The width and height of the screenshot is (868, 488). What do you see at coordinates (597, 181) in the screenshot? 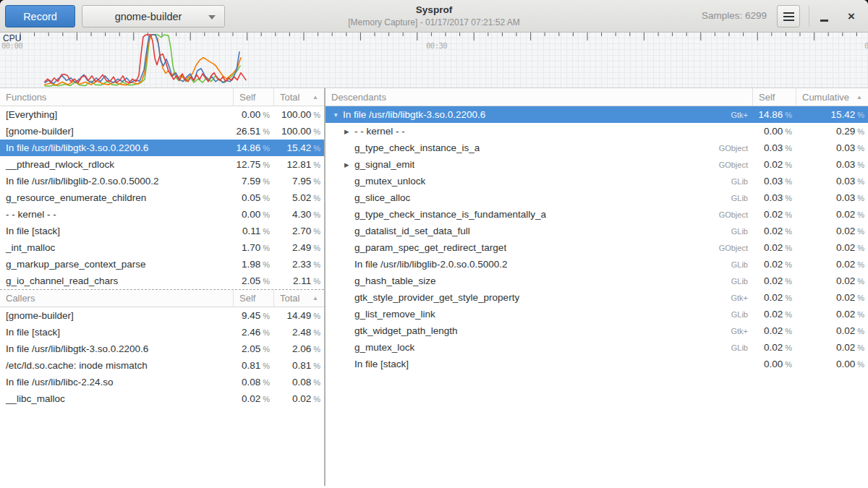
I see `tree-row: g_mutex_unlock GLib 0.03% 0.03%` at bounding box center [597, 181].